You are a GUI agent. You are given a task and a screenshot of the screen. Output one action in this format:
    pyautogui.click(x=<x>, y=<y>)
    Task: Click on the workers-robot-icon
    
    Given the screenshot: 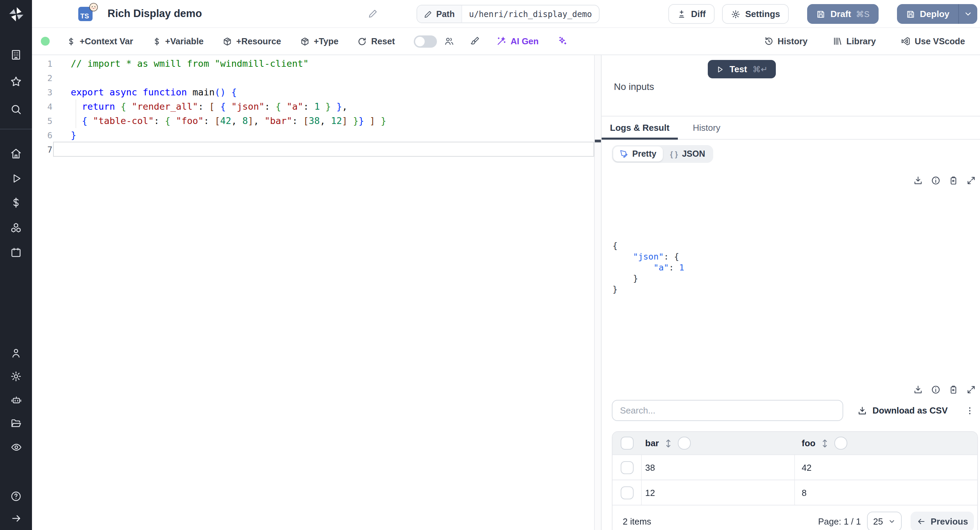 What is the action you would take?
    pyautogui.click(x=16, y=400)
    